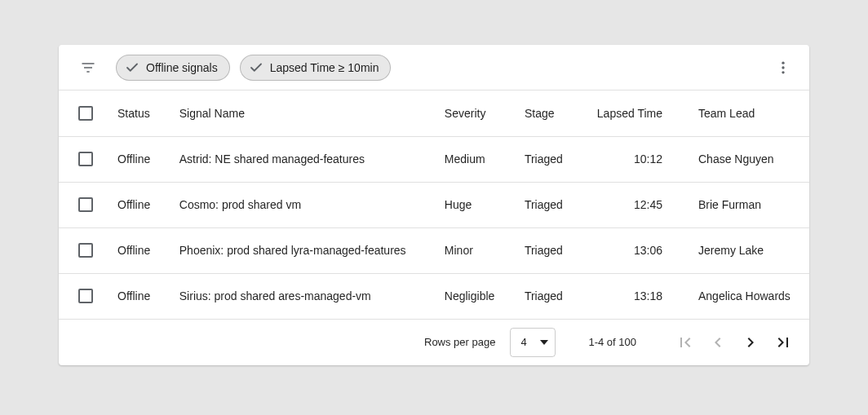 Image resolution: width=868 pixels, height=415 pixels. What do you see at coordinates (544, 342) in the screenshot?
I see `dropdown-icon` at bounding box center [544, 342].